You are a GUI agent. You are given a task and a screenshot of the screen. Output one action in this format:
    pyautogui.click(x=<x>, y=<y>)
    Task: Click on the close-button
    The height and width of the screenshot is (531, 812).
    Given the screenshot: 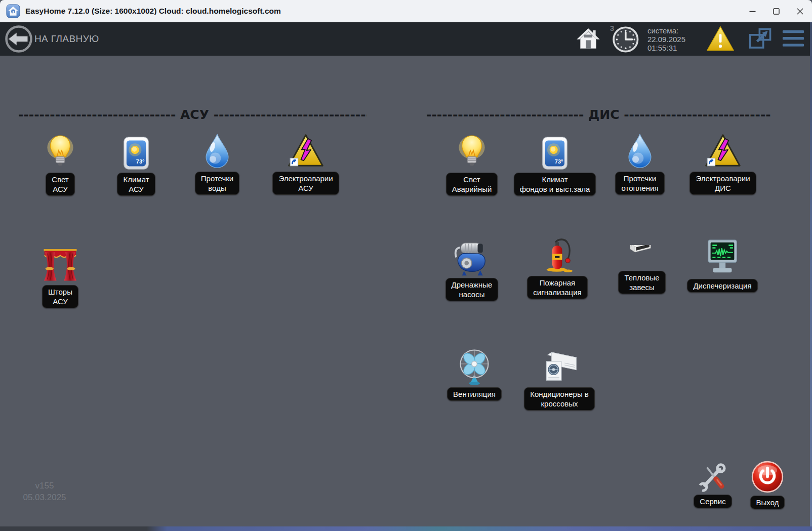 What is the action you would take?
    pyautogui.click(x=800, y=11)
    